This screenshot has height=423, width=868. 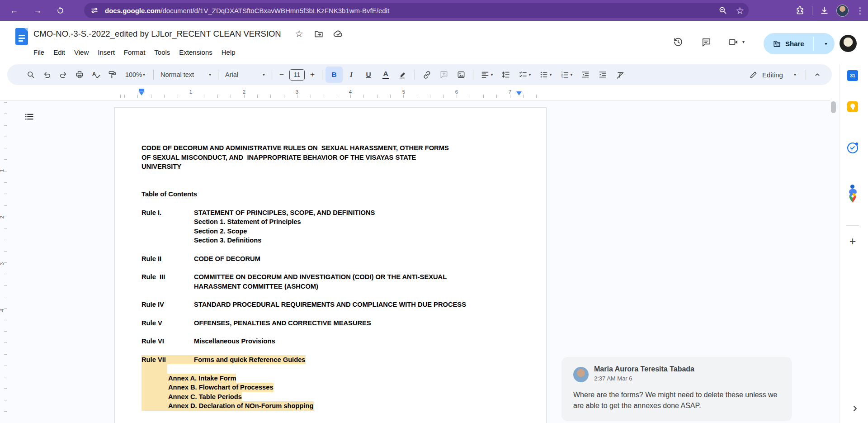 I want to click on font-caret-icon: ▾, so click(x=264, y=75).